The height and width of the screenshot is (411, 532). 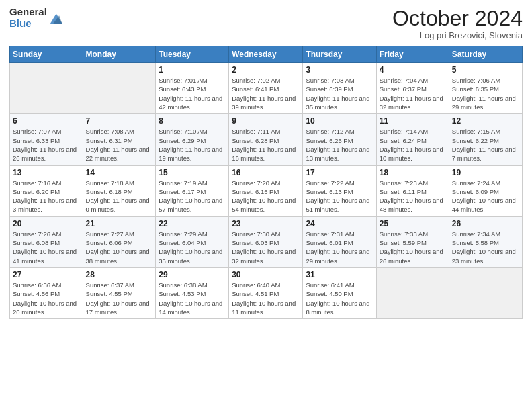 I want to click on day-number: 20, so click(x=46, y=224).